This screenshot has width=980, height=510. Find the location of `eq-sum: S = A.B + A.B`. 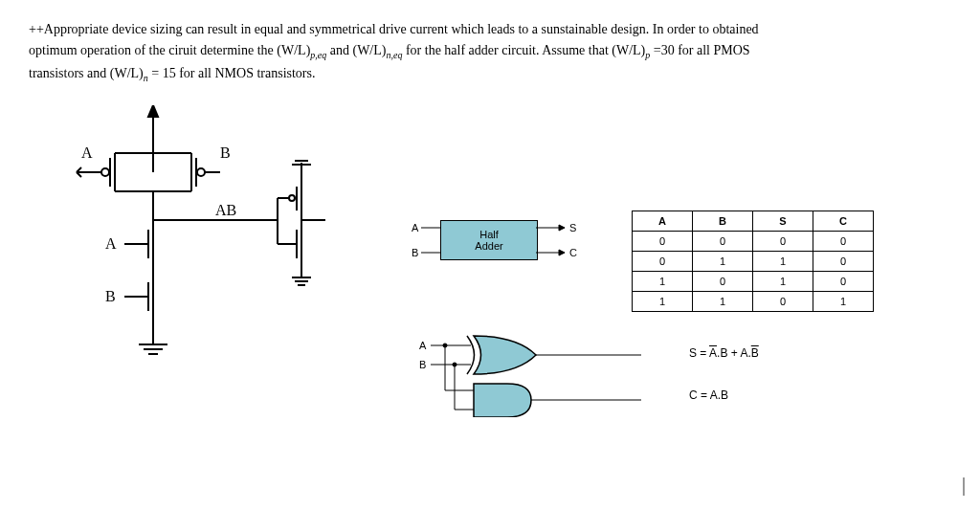

eq-sum: S = A.B + A.B is located at coordinates (724, 353).